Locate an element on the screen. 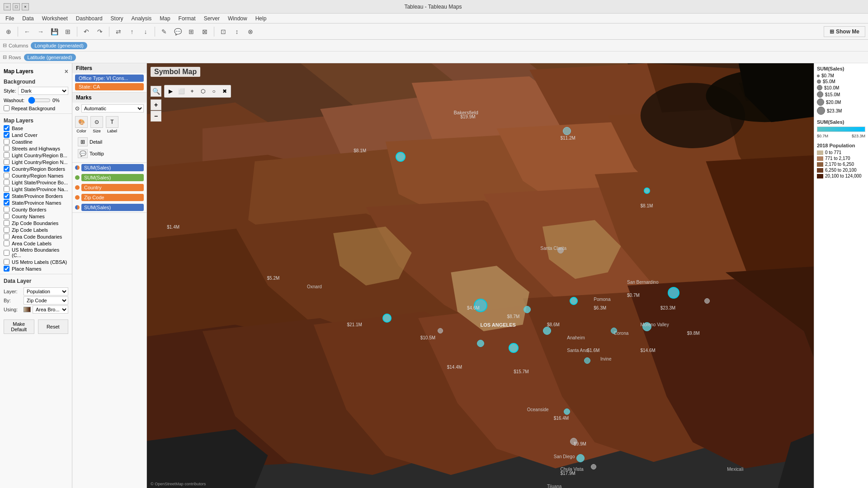 The image size is (868, 488). marks-title: Marks is located at coordinates (109, 98).